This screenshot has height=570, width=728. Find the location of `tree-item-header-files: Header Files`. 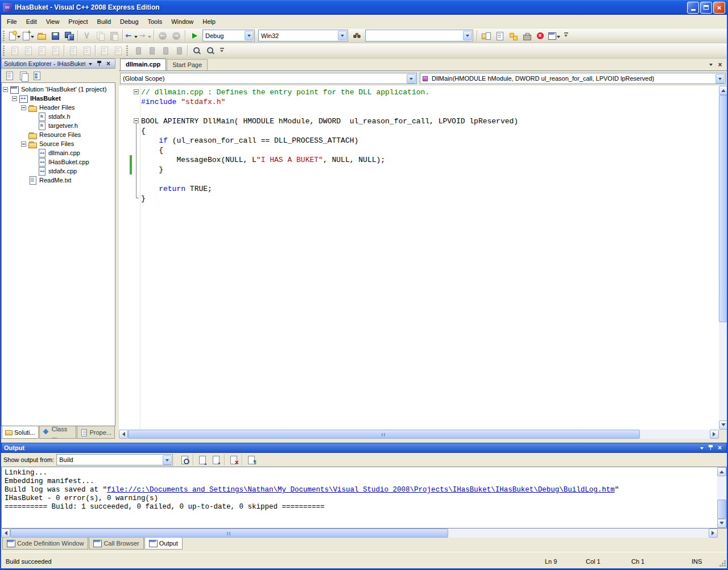

tree-item-header-files: Header Files is located at coordinates (58, 107).